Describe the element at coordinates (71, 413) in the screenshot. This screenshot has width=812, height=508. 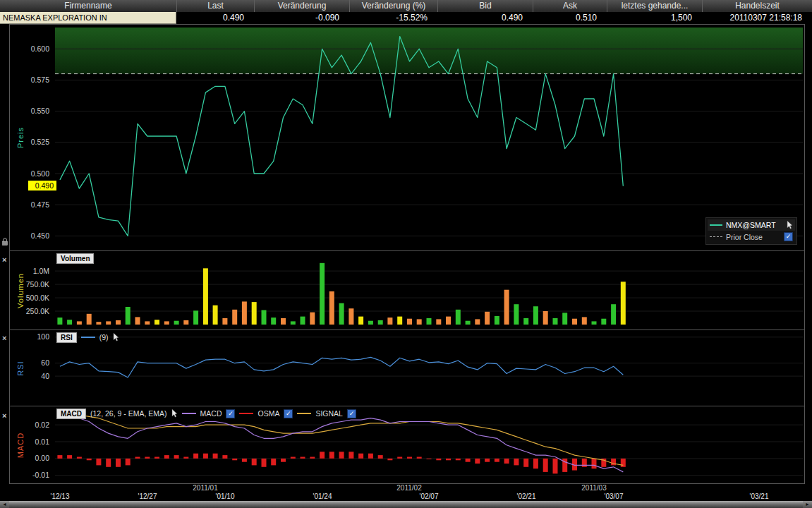
I see `macd-panel-title: MACD` at that location.